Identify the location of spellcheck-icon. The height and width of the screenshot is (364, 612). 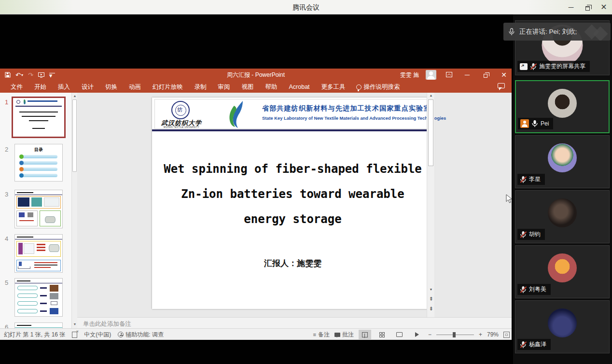
(74, 335).